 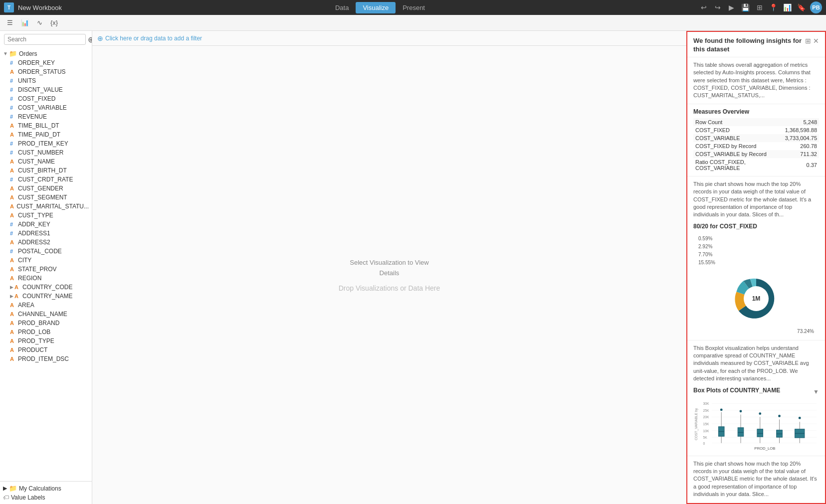 I want to click on grid-icon: ⊞, so click(x=760, y=7).